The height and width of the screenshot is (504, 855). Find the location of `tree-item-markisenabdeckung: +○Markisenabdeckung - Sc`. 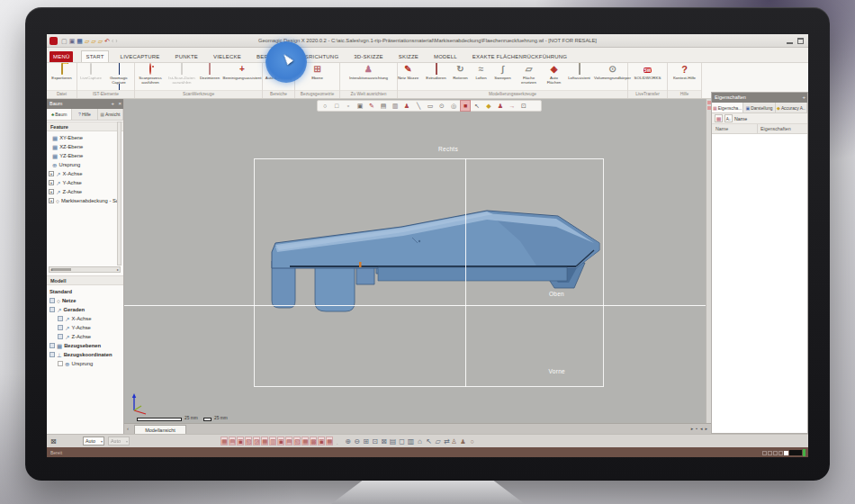

tree-item-markisenabdeckung: +○Markisenabdeckung - Sc is located at coordinates (85, 201).